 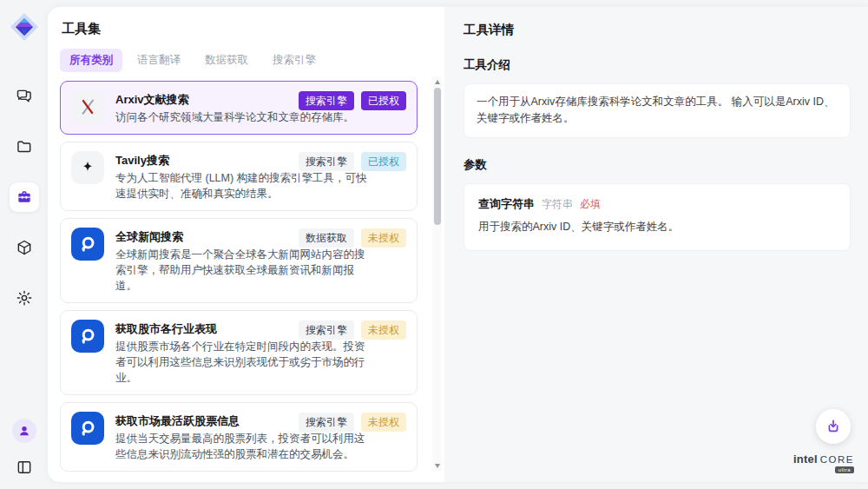 What do you see at coordinates (24, 298) in the screenshot?
I see `gear-icon` at bounding box center [24, 298].